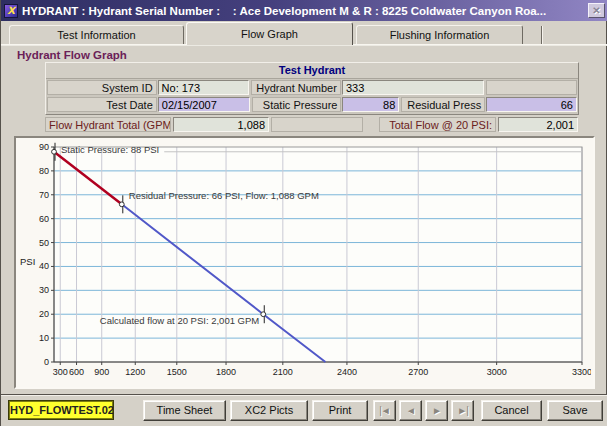 The height and width of the screenshot is (426, 607). Describe the element at coordinates (312, 71) in the screenshot. I see `panel-header: Test Hydrant` at that location.